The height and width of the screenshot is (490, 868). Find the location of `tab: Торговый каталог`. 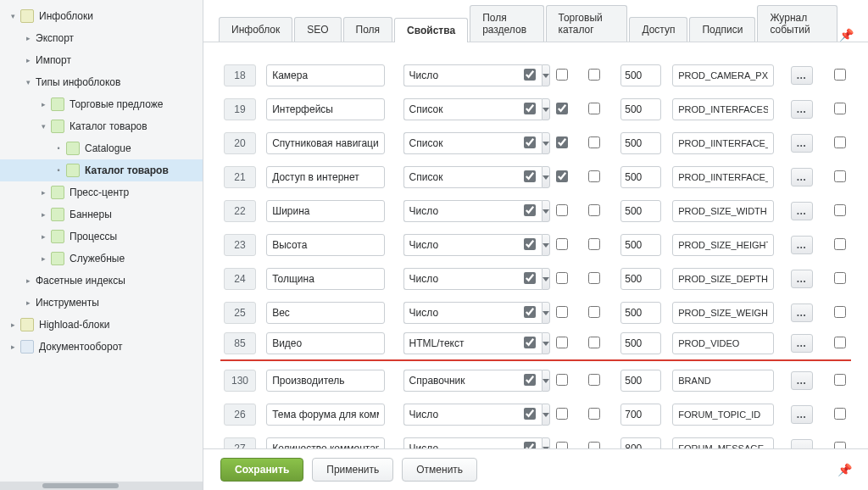

tab: Торговый каталог is located at coordinates (587, 24).